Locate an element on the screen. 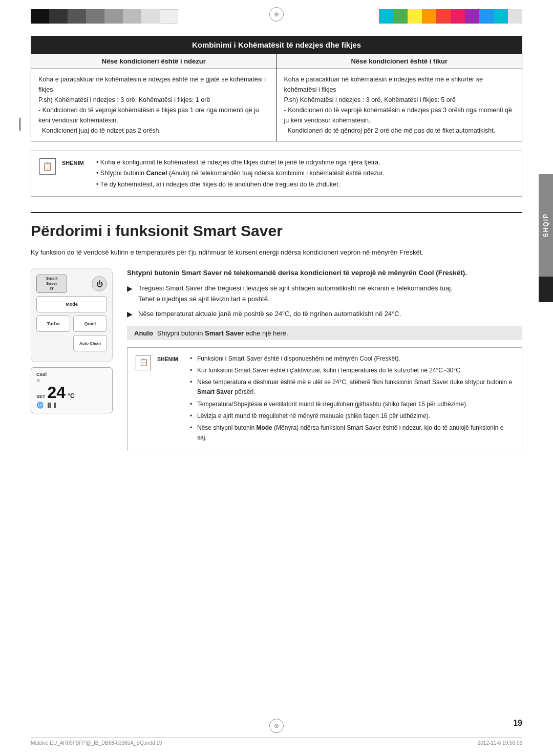 This screenshot has width=553, height=756. col2-content: Koha e paracaktuar në kohëmatësin e ndez… is located at coordinates (399, 106).